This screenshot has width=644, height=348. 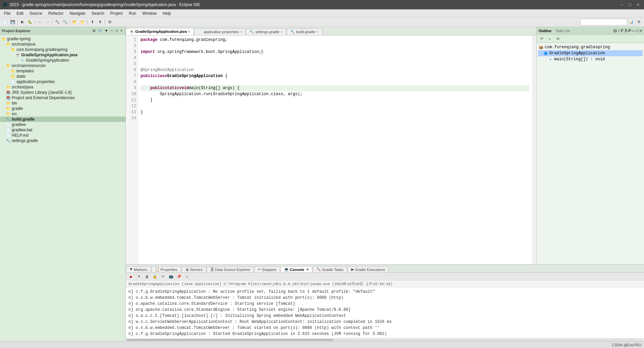 I want to click on tree-item: 📚 Project and External Dependencies, so click(x=63, y=98).